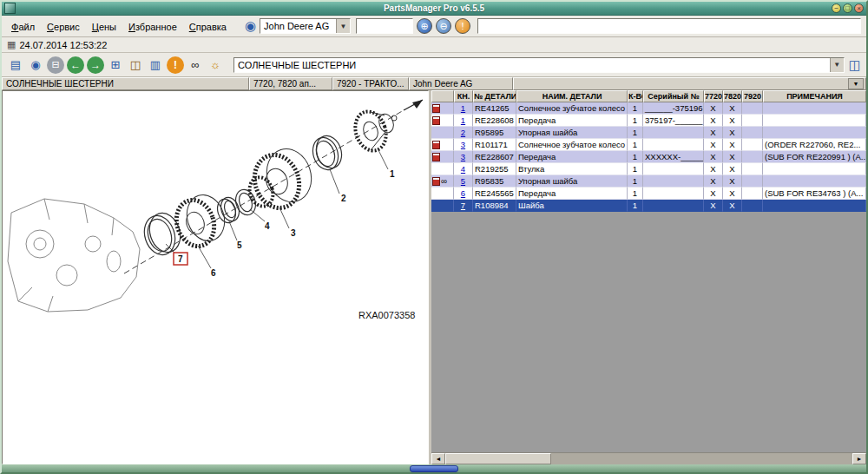 This screenshot has width=868, height=474. I want to click on column-header: К-ВО, so click(635, 96).